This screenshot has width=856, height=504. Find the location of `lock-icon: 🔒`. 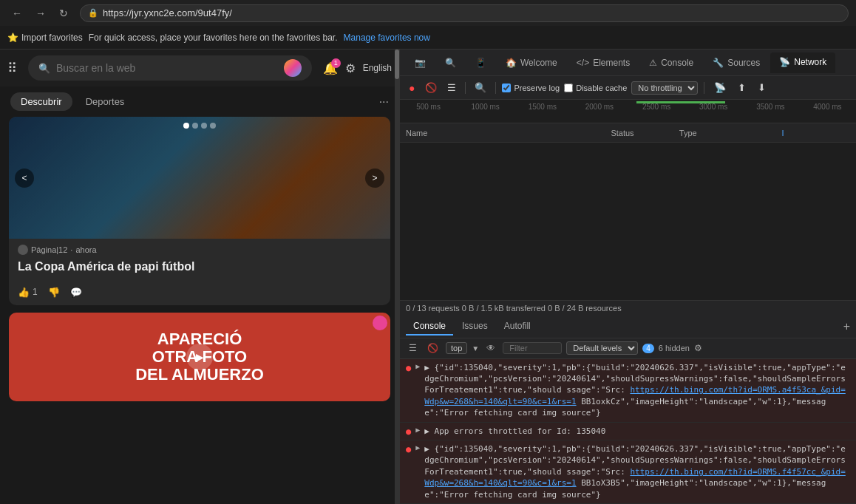

lock-icon: 🔒 is located at coordinates (93, 13).